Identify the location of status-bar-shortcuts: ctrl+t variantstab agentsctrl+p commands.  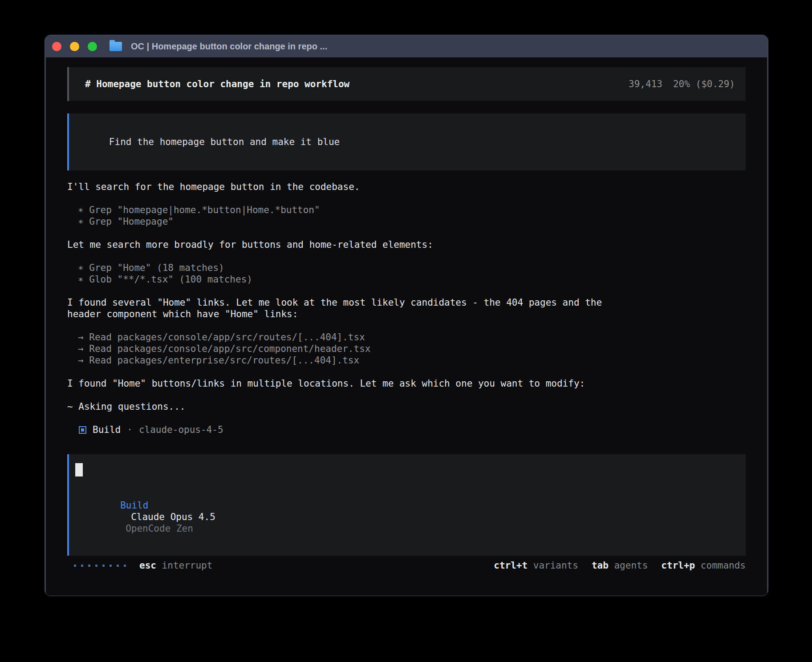
(620, 565).